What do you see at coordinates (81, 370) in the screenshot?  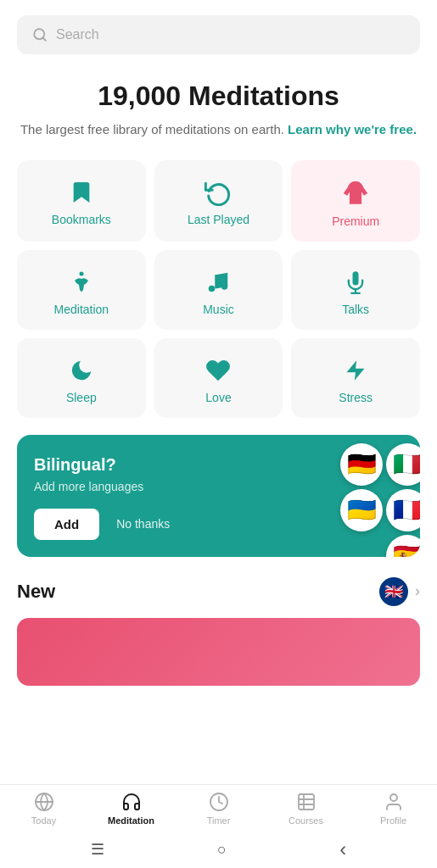 I see `sleep-icon` at bounding box center [81, 370].